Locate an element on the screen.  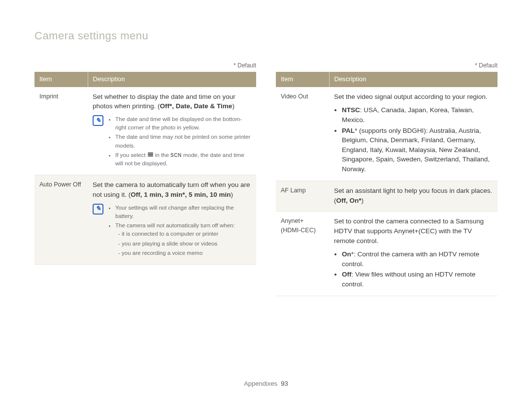
note-sublist: it is connected to a computer or printer… is located at coordinates (183, 244).